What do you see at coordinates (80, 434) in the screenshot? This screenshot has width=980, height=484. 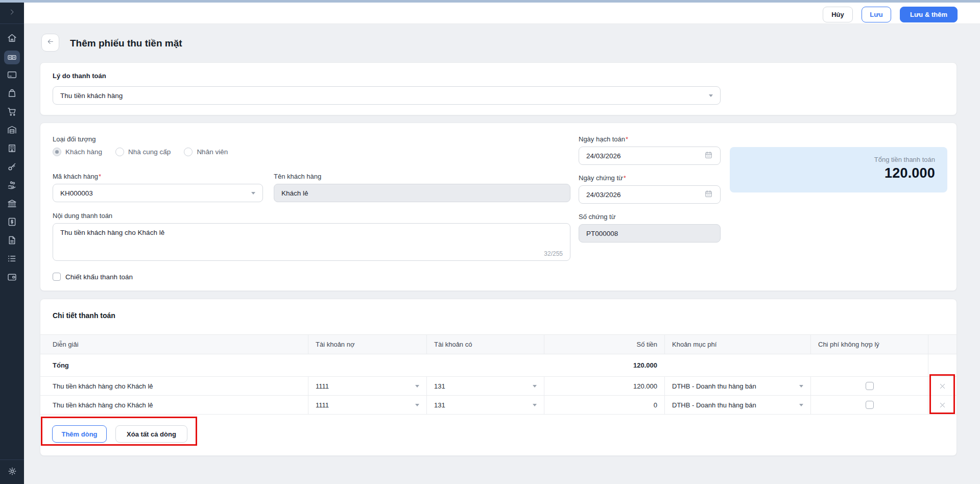 I see `add-row-button: Thêm dòng` at bounding box center [80, 434].